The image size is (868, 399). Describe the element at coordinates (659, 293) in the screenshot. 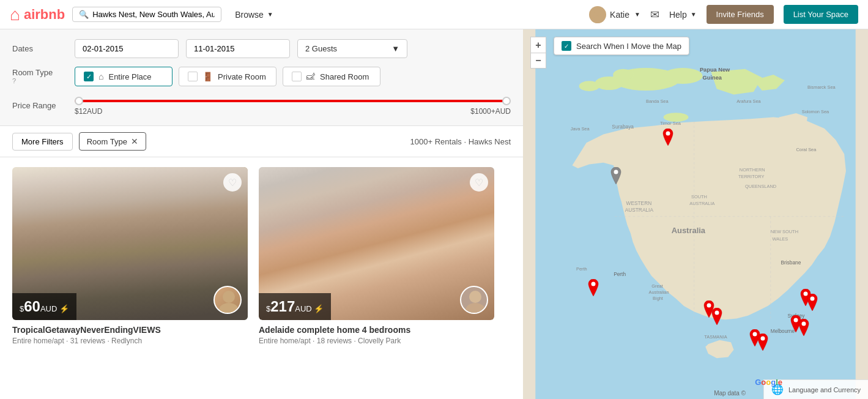

I see `svg-text: Australian` at that location.